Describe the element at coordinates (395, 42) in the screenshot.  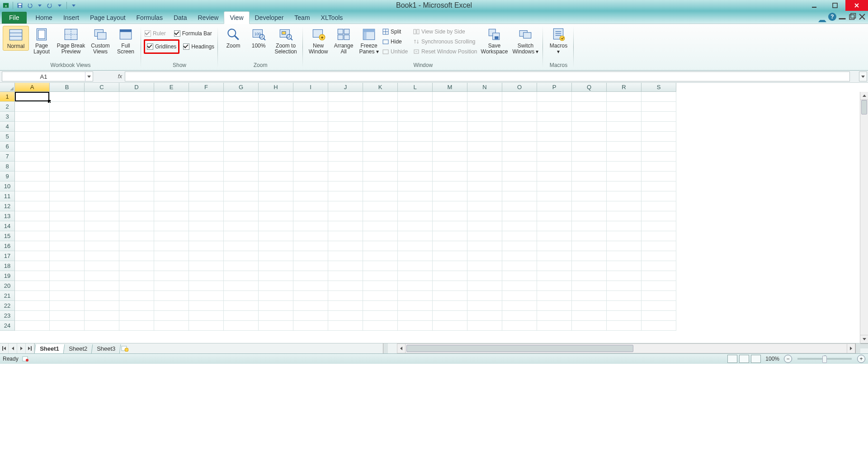
I see `hide-button: Hide` at that location.